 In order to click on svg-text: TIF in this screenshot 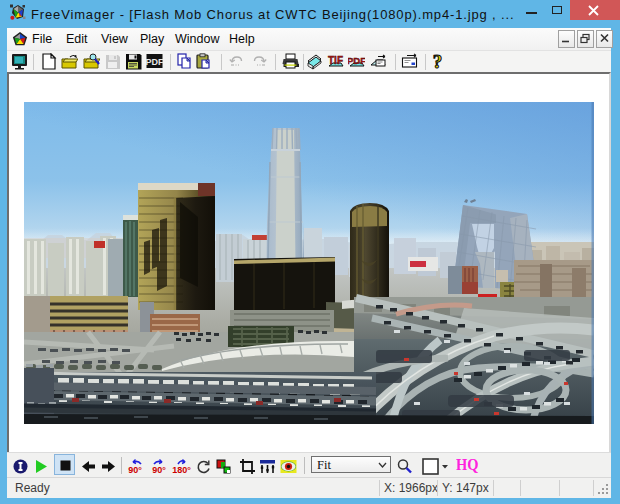, I will do `click(336, 60)`.